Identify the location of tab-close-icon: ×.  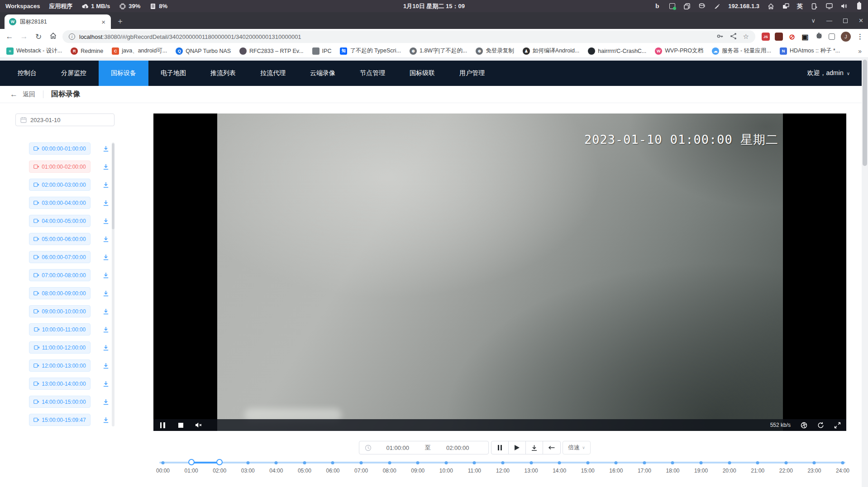
(103, 22).